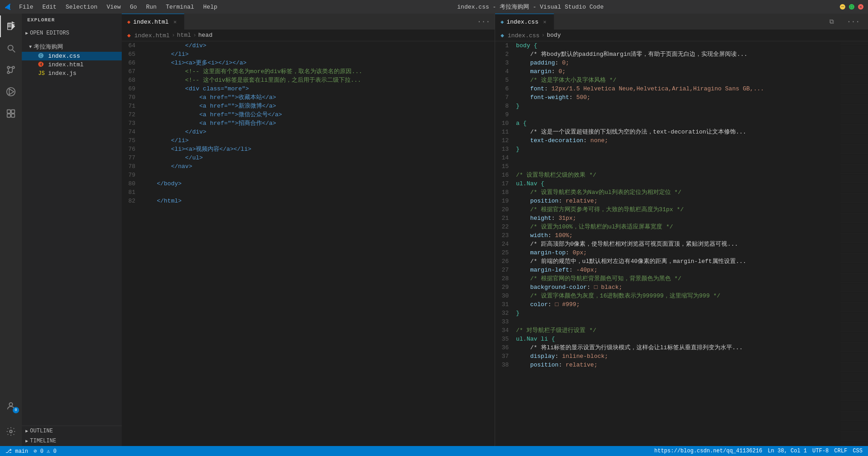  What do you see at coordinates (17, 451) in the screenshot?
I see `status-branch: ⎇ main` at bounding box center [17, 451].